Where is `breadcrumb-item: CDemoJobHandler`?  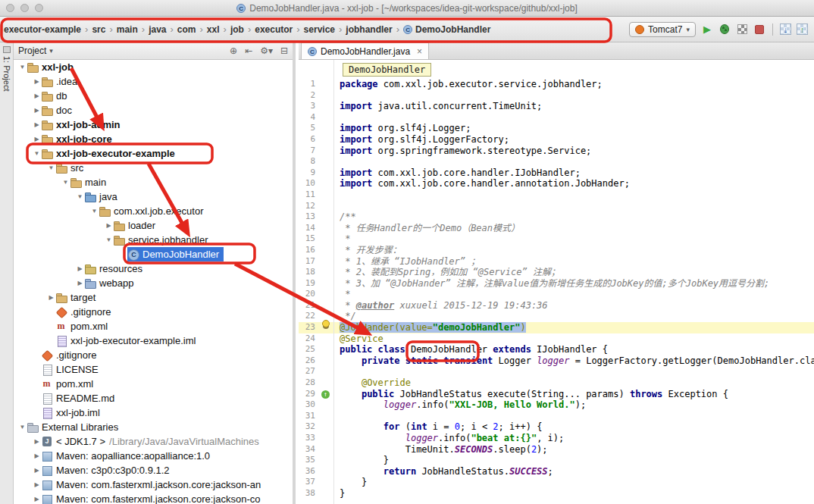
breadcrumb-item: CDemoJobHandler is located at coordinates (447, 30).